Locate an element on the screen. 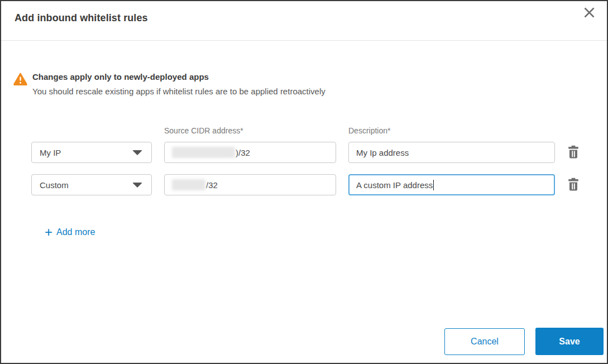 This screenshot has width=608, height=364. description-value: A custom IP address is located at coordinates (394, 185).